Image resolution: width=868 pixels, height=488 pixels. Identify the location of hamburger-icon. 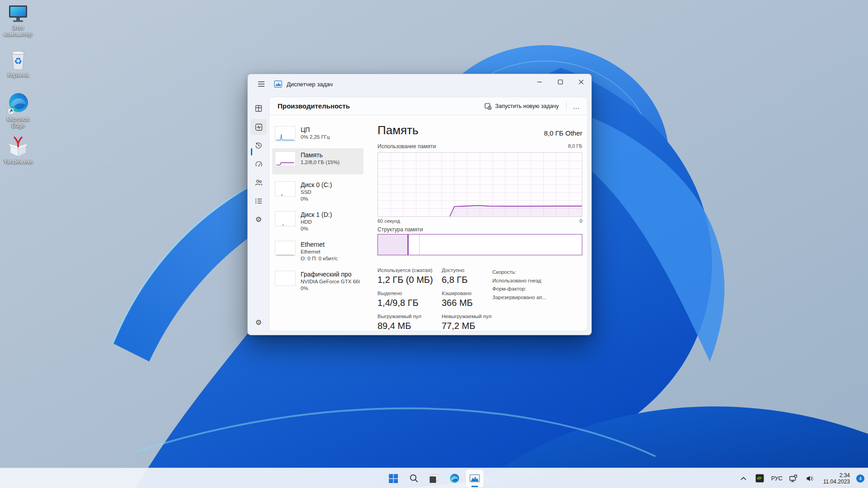
(261, 84).